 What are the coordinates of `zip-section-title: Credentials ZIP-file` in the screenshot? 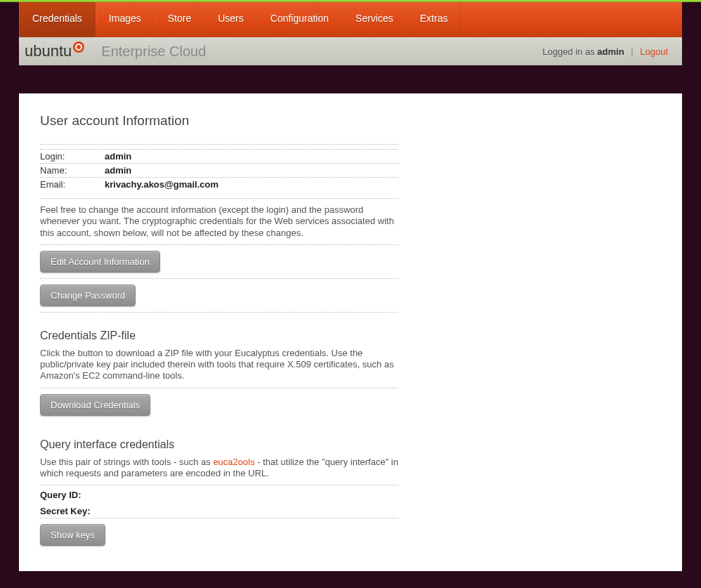 It's located at (219, 336).